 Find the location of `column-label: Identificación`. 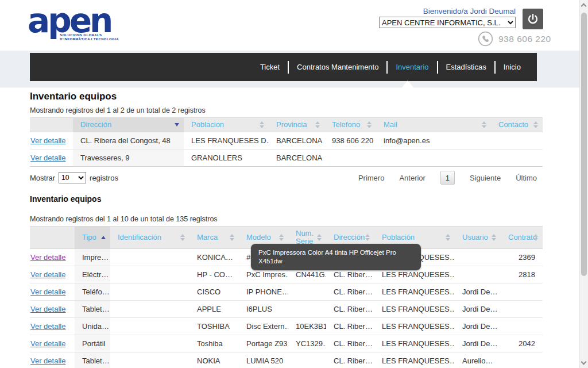

column-label: Identificación is located at coordinates (140, 237).